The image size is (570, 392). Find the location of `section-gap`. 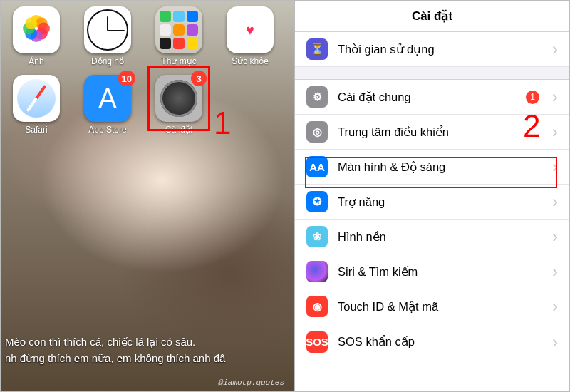

section-gap is located at coordinates (432, 73).